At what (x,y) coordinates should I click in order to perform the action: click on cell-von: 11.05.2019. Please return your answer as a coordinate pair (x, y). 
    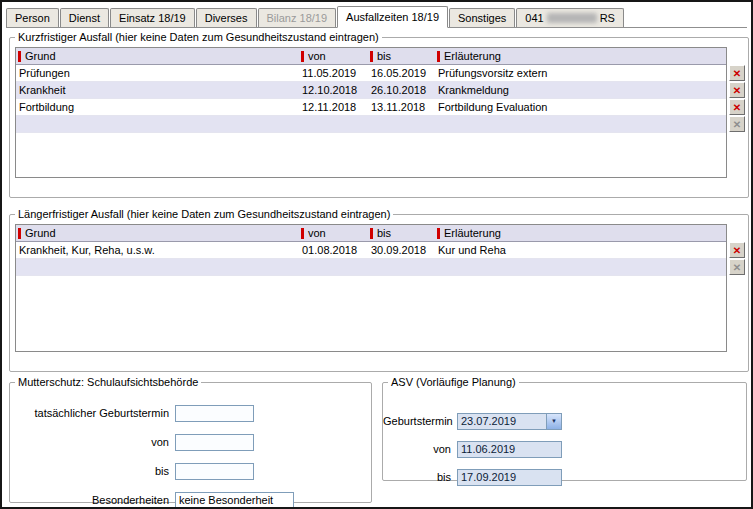
    Looking at the image, I should click on (334, 73).